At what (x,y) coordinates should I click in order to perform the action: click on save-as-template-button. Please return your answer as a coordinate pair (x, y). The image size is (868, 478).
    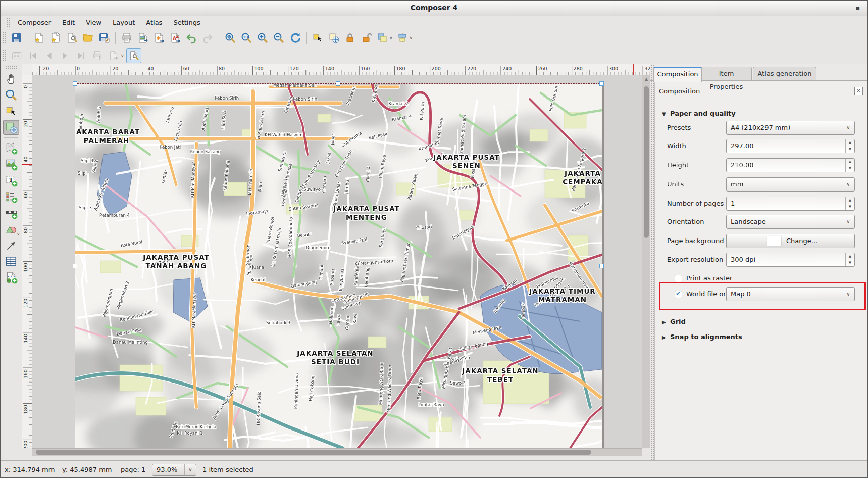
    Looking at the image, I should click on (104, 38).